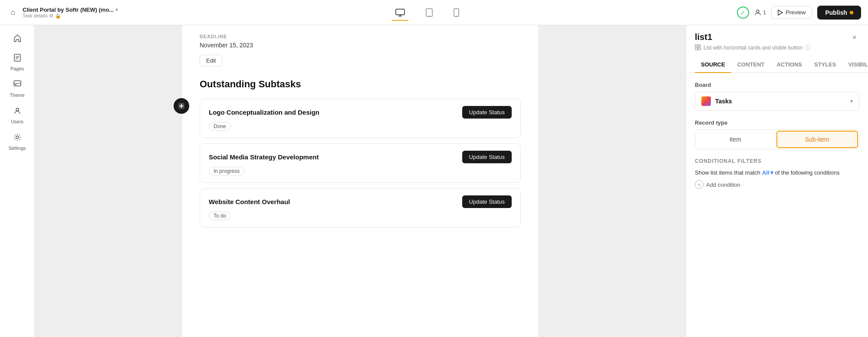  Describe the element at coordinates (772, 173) in the screenshot. I see `filter-chevron-icon: ▾` at that location.